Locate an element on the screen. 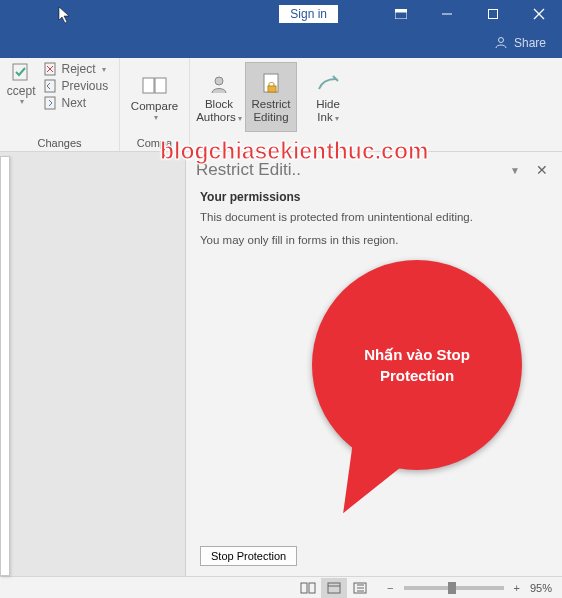 The width and height of the screenshot is (562, 598). permissions-heading: Your permissions is located at coordinates (374, 197).